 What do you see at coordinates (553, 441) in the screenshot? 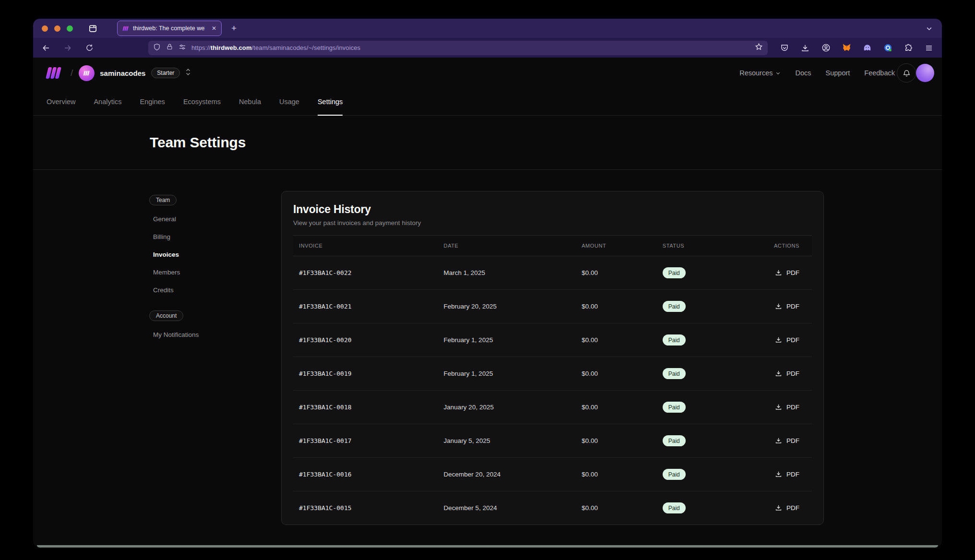
I see `invoice-row: #1F33BA1C-0017 January 5, 2025 $0.00 Pai…` at bounding box center [553, 441].